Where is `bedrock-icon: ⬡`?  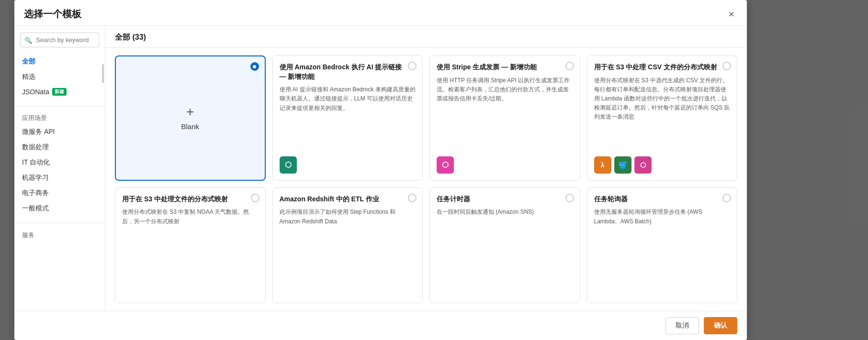 bedrock-icon: ⬡ is located at coordinates (288, 165).